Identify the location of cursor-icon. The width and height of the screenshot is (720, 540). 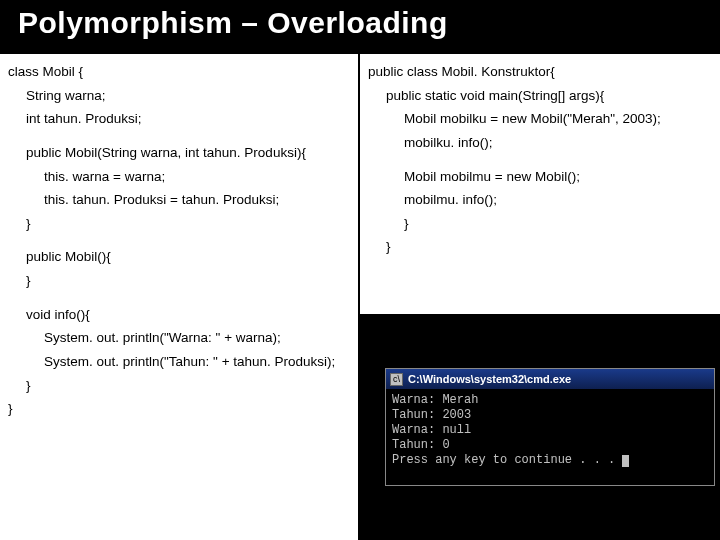
(626, 461).